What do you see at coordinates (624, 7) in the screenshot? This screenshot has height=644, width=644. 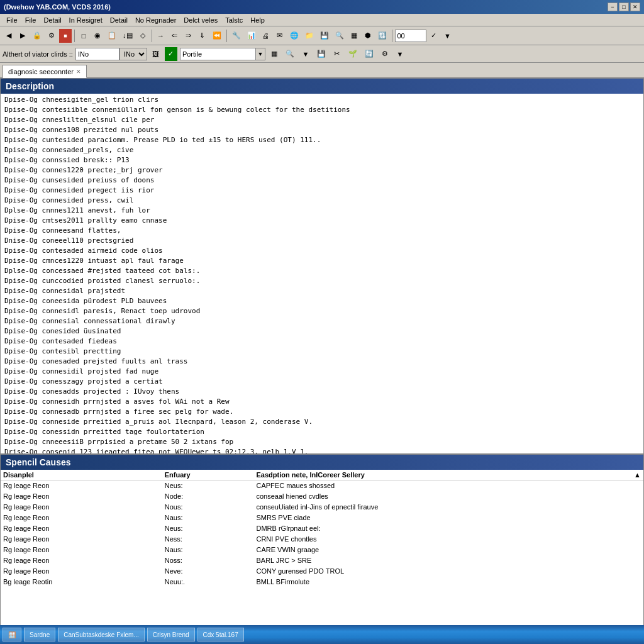 I see `restore-button: □` at bounding box center [624, 7].